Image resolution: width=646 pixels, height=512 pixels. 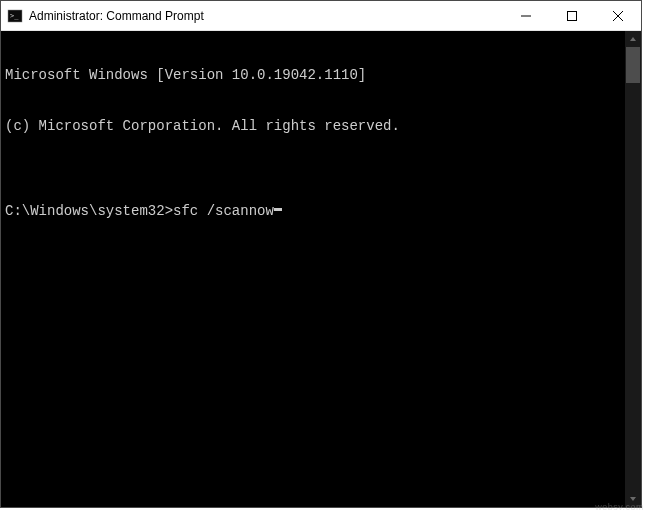 What do you see at coordinates (620, 507) in the screenshot?
I see `watermark: websv.com` at bounding box center [620, 507].